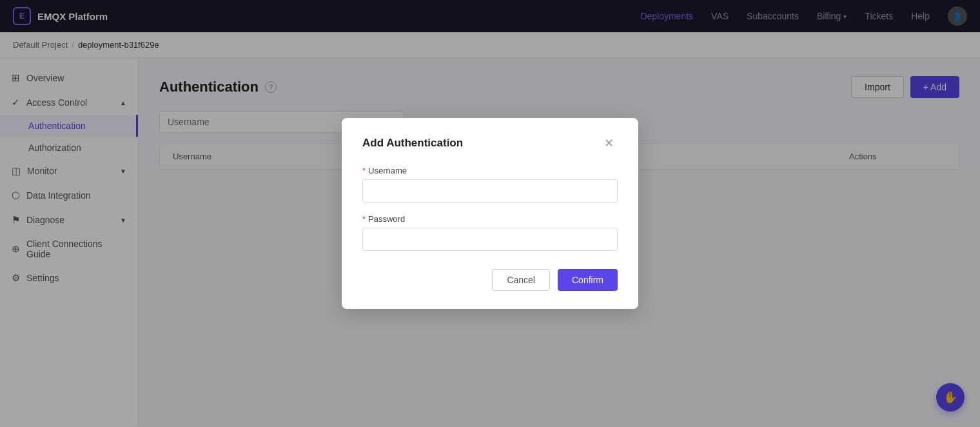  Describe the element at coordinates (521, 280) in the screenshot. I see `cancel-button: Cancel` at that location.